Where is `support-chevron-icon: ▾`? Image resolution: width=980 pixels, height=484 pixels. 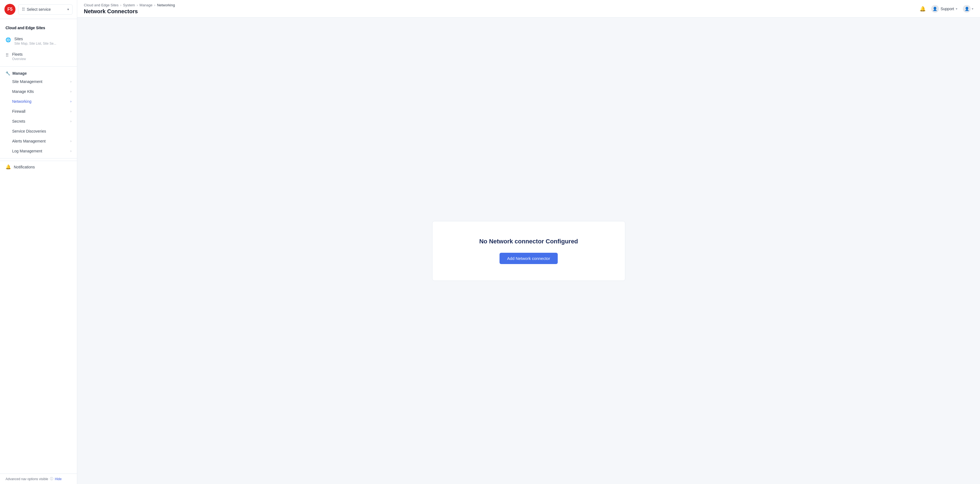 support-chevron-icon: ▾ is located at coordinates (956, 9).